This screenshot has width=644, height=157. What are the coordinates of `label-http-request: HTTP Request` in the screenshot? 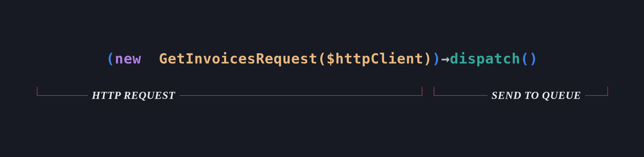 It's located at (134, 95).